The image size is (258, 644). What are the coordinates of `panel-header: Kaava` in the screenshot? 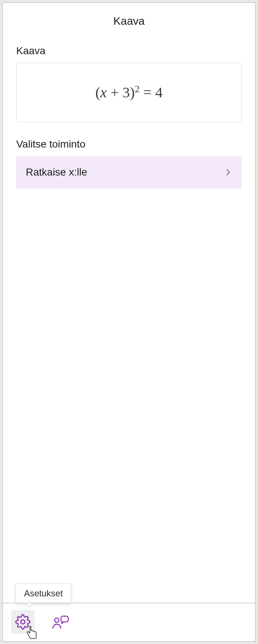 It's located at (129, 24).